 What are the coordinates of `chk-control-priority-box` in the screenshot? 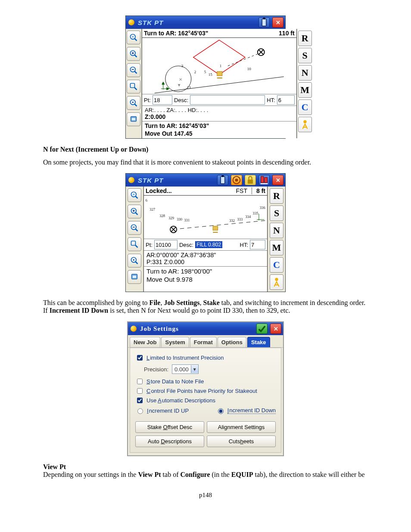 It's located at (140, 391).